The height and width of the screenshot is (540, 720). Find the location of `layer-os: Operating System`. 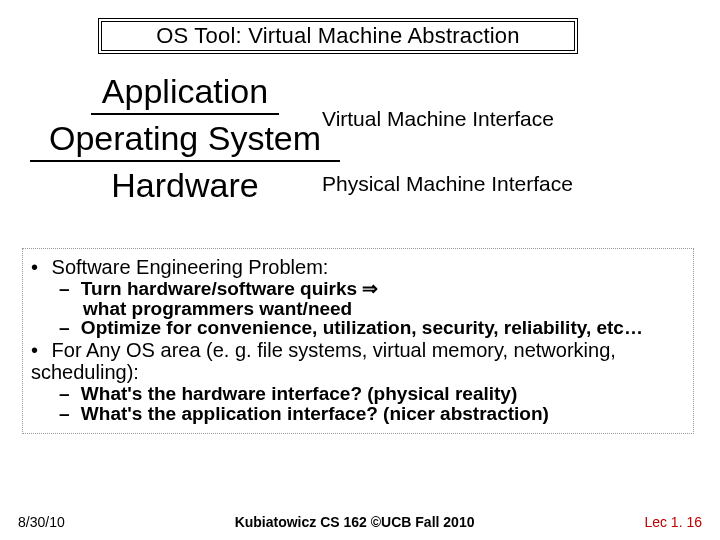

layer-os: Operating System is located at coordinates (185, 138).